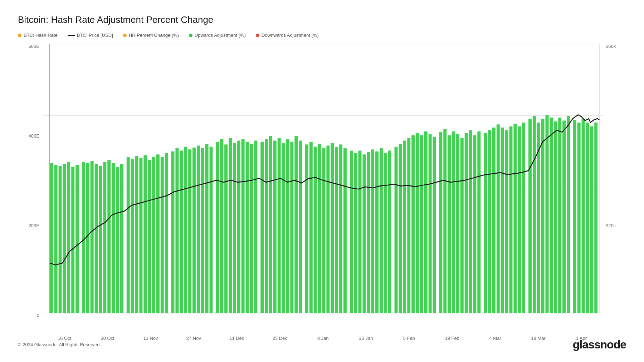 The height and width of the screenshot is (362, 644). Describe the element at coordinates (323, 341) in the screenshot. I see `x-axis-labels: 16 Oct 30 Oct 13 Nov 27 Nov 11 Dec 25 De…` at that location.